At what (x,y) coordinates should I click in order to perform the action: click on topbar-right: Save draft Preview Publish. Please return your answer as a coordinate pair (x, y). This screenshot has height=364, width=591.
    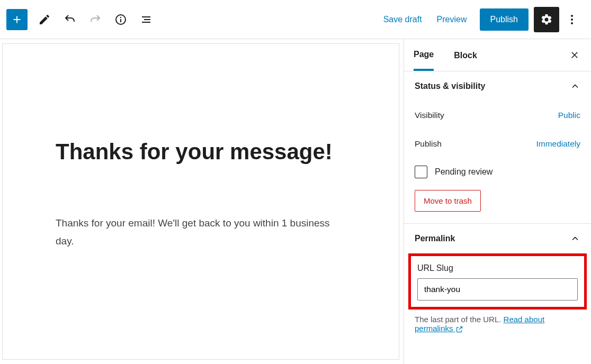
    Looking at the image, I should click on (480, 20).